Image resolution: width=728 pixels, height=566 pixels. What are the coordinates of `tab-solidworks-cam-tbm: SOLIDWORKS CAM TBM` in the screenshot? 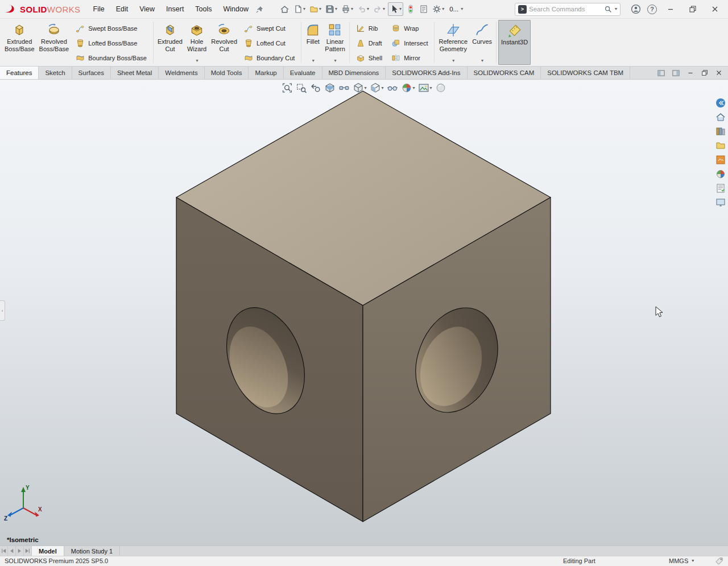 It's located at (586, 73).